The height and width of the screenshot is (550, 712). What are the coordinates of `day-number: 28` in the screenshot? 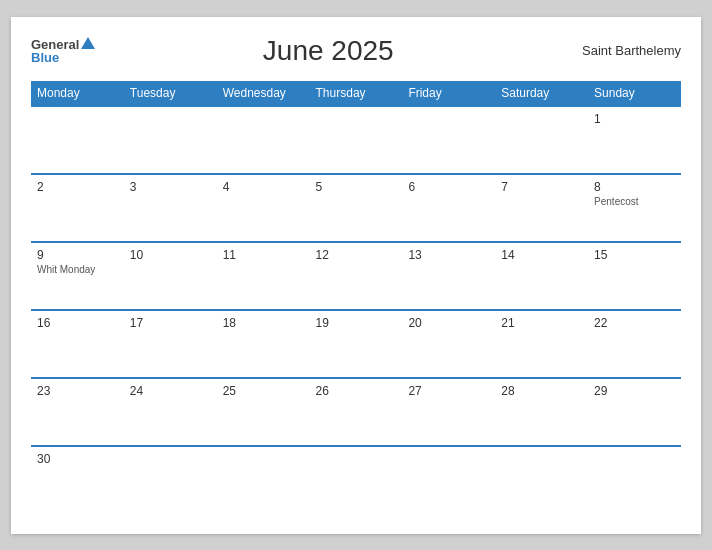 It's located at (542, 391).